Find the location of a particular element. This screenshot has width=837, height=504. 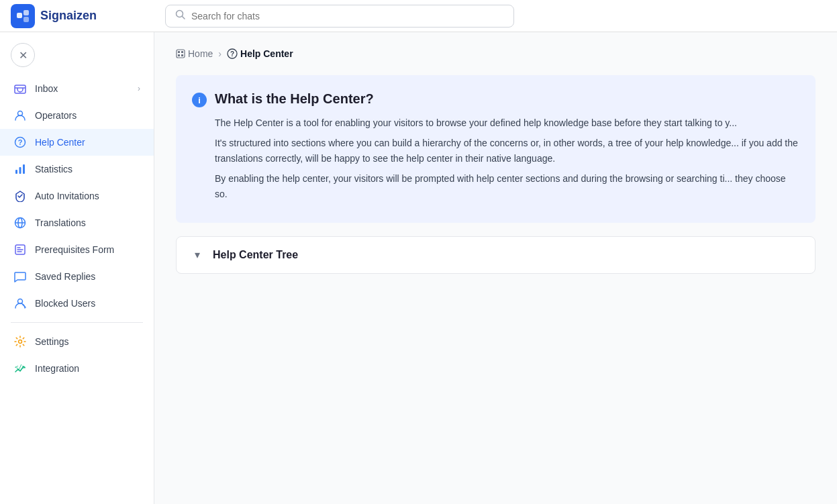

close-icon: ✕ is located at coordinates (23, 55).